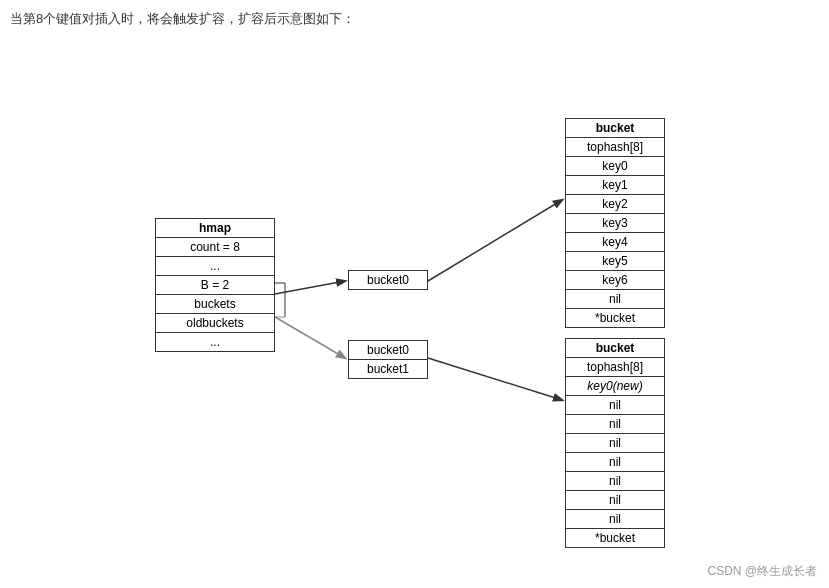 The width and height of the screenshot is (829, 588). What do you see at coordinates (215, 324) in the screenshot?
I see `hmap-oldbuckets: oldbuckets` at bounding box center [215, 324].